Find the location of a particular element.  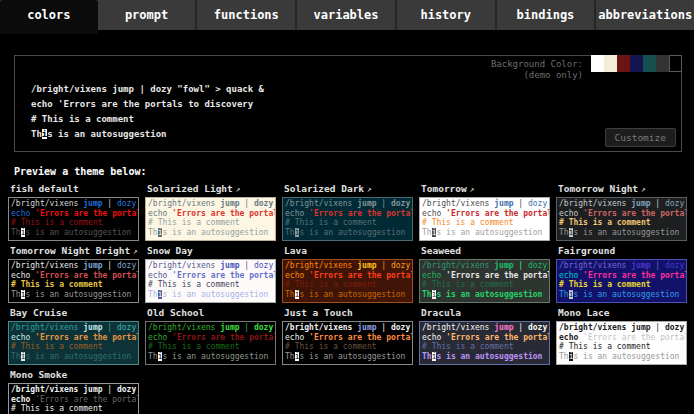

tab-variables: variables is located at coordinates (347, 15).